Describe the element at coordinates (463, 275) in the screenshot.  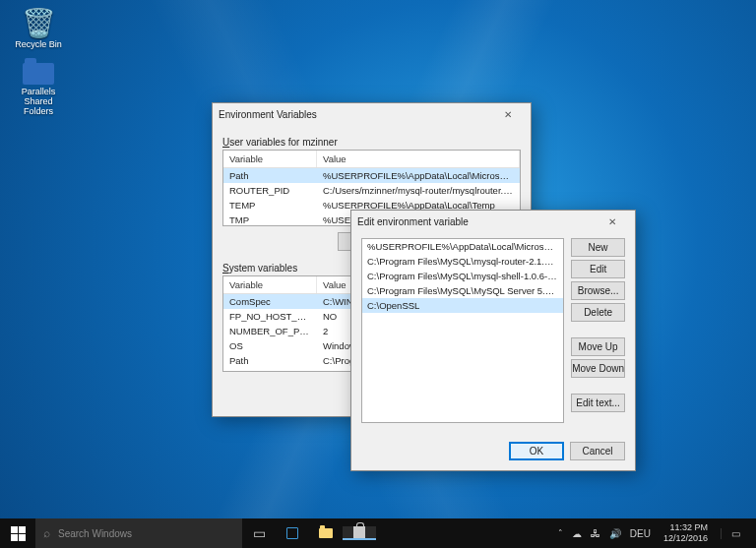
I see `list-item: C:\Program Files\MySQL\mysql-shell-1.0.6…` at that location.